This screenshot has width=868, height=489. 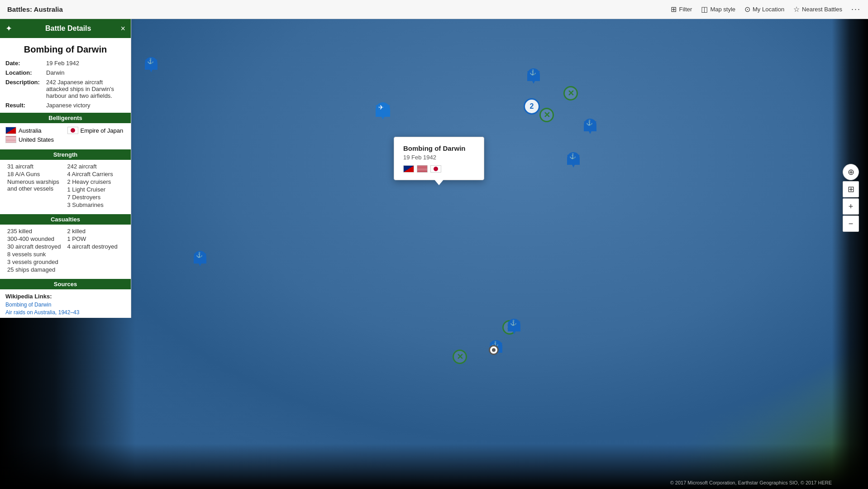 I want to click on star-icon: ☆, so click(x=796, y=9).